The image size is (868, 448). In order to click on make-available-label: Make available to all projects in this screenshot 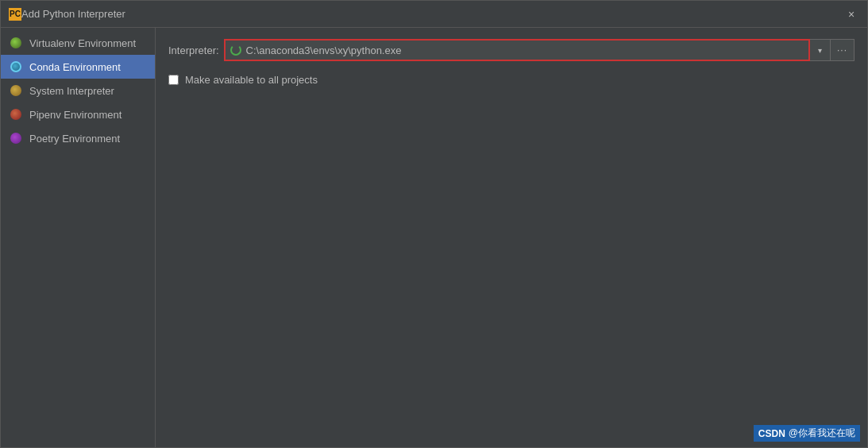, I will do `click(251, 79)`.